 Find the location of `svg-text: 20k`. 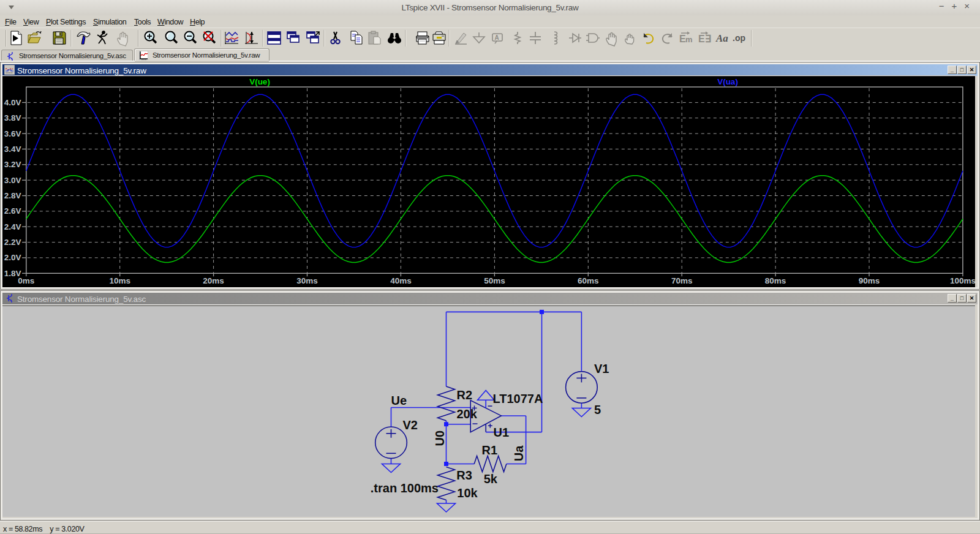

svg-text: 20k is located at coordinates (467, 414).